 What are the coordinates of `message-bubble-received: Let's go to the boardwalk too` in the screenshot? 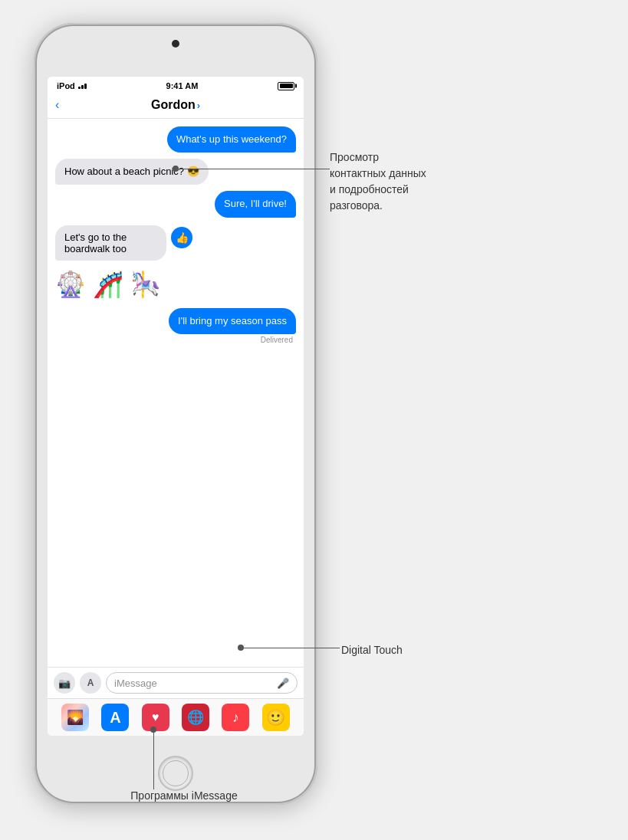 It's located at (110, 243).